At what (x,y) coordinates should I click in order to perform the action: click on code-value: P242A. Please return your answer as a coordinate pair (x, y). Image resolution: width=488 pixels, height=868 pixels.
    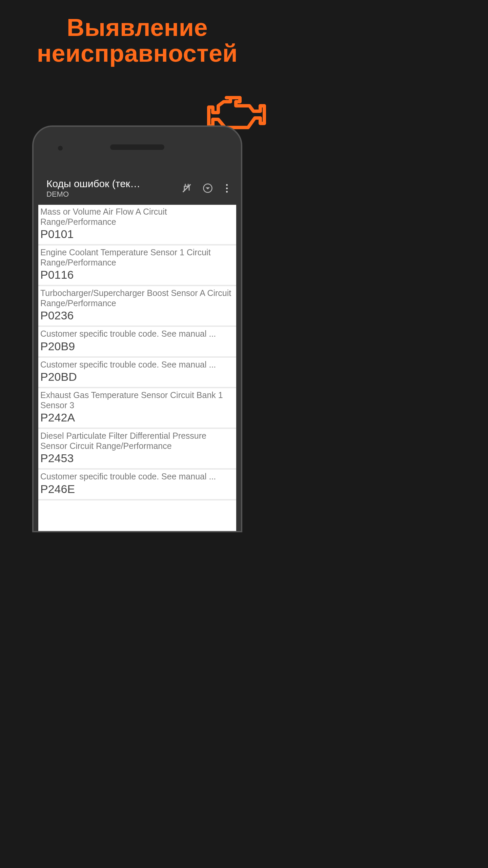
    Looking at the image, I should click on (137, 418).